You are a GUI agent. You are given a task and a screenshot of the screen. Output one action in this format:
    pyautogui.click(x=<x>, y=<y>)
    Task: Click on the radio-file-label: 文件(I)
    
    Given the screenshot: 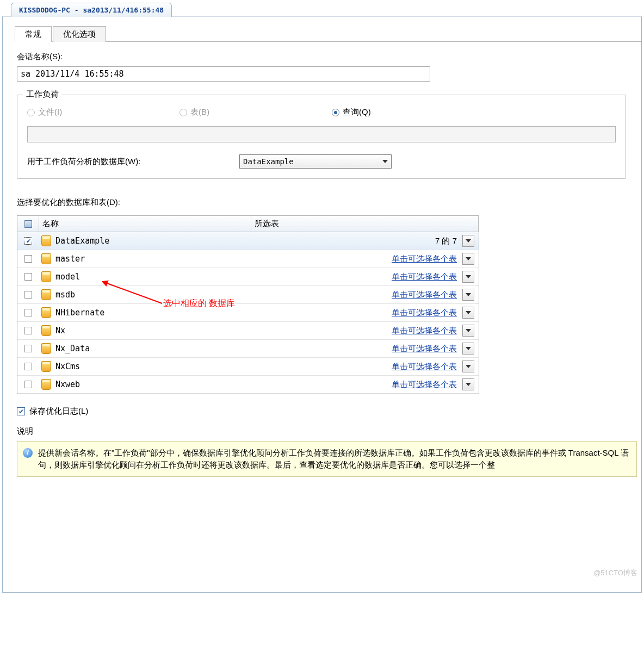 What is the action you would take?
    pyautogui.click(x=50, y=112)
    